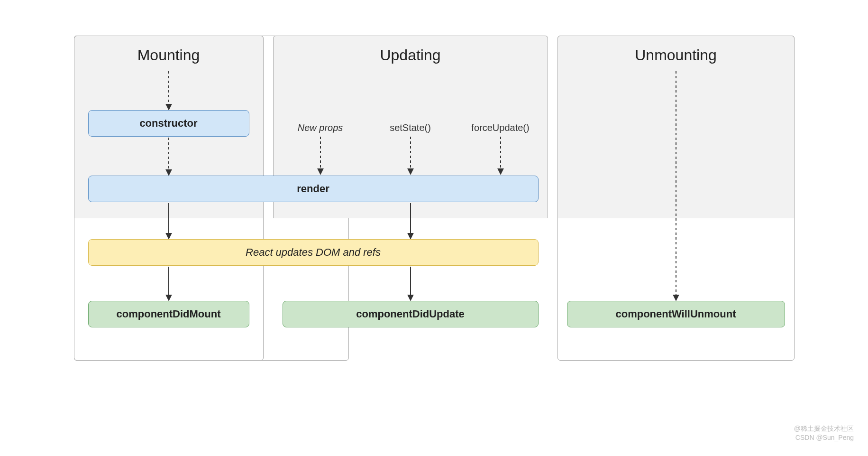  Describe the element at coordinates (320, 128) in the screenshot. I see `new-props-label: New props` at that location.